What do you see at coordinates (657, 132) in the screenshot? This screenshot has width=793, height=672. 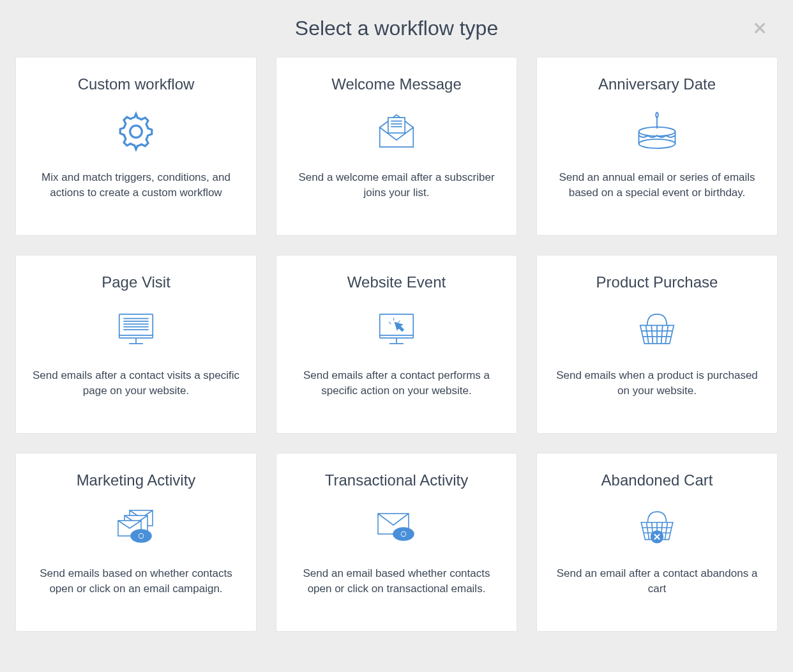 I see `cake-icon` at bounding box center [657, 132].